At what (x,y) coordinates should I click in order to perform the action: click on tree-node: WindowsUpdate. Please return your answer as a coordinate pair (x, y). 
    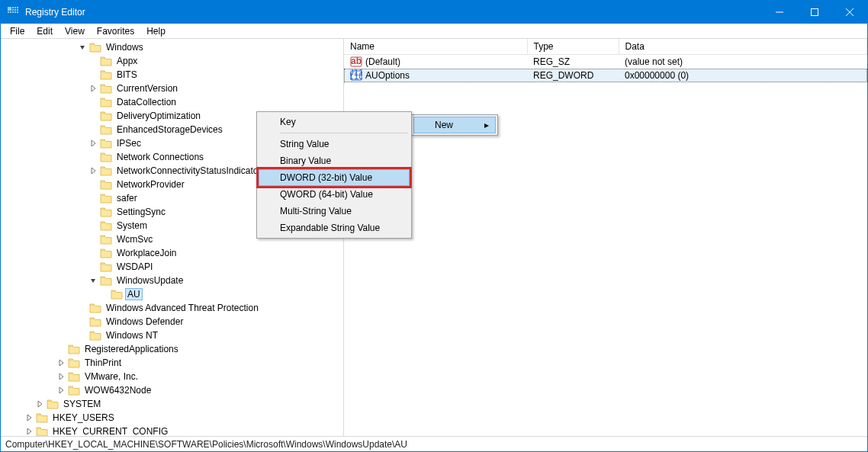
    Looking at the image, I should click on (172, 280).